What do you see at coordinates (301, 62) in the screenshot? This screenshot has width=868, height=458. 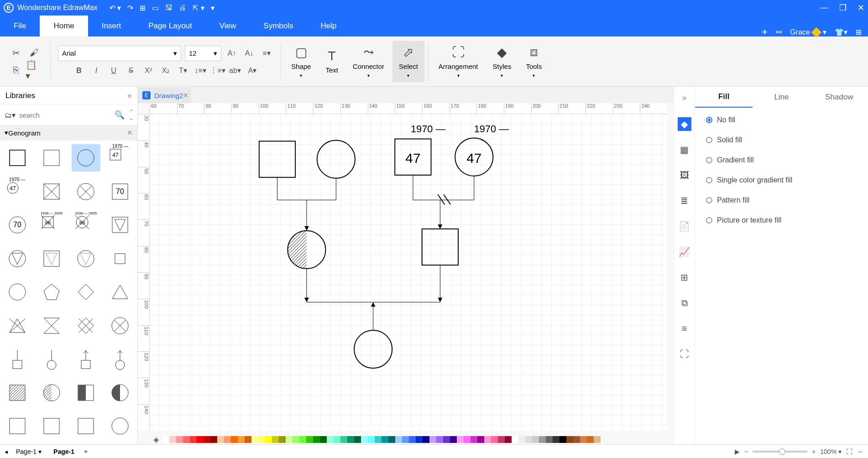 I see `shape-button: ▢Shape▾` at bounding box center [301, 62].